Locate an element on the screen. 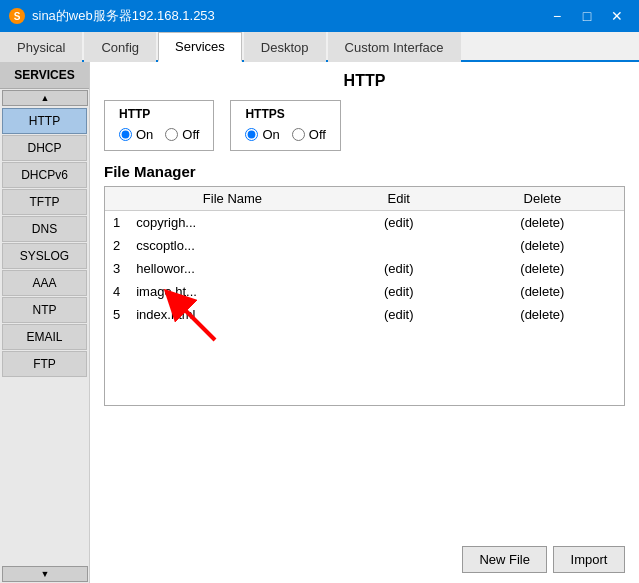 The image size is (639, 583). window-controls: − □ ✕ is located at coordinates (587, 16).